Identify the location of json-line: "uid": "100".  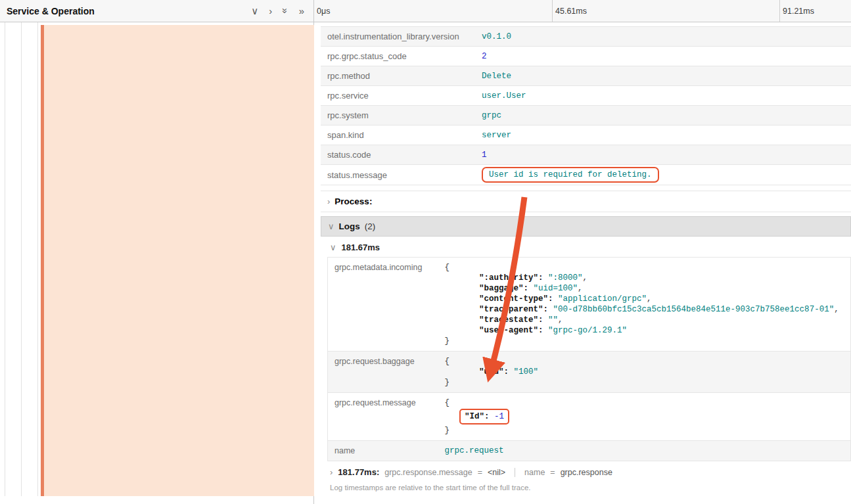
(645, 372).